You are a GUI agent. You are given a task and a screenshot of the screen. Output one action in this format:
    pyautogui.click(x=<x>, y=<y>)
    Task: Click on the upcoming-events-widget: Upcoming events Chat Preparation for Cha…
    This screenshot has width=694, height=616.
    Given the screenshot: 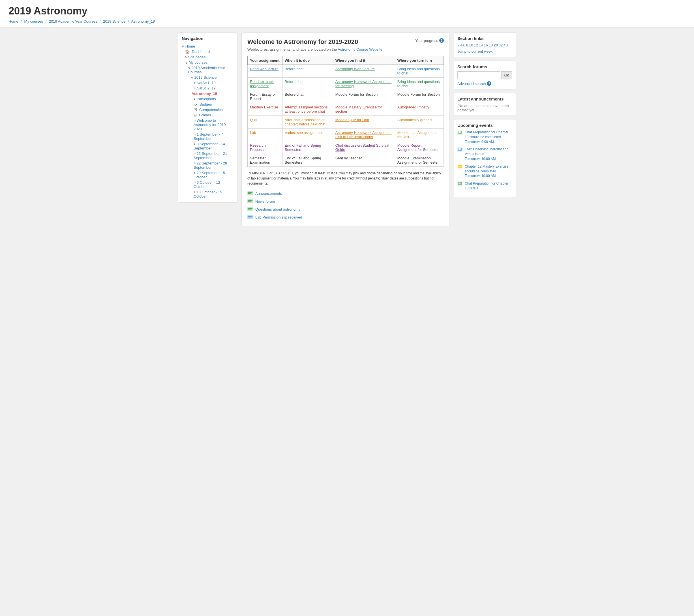 What is the action you would take?
    pyautogui.click(x=485, y=158)
    